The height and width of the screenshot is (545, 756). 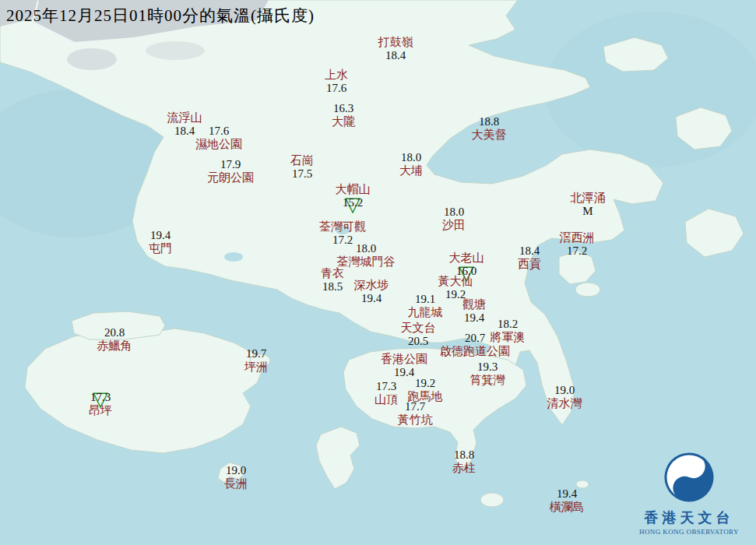 I want to click on station-name: 黃竹坑, so click(x=416, y=420).